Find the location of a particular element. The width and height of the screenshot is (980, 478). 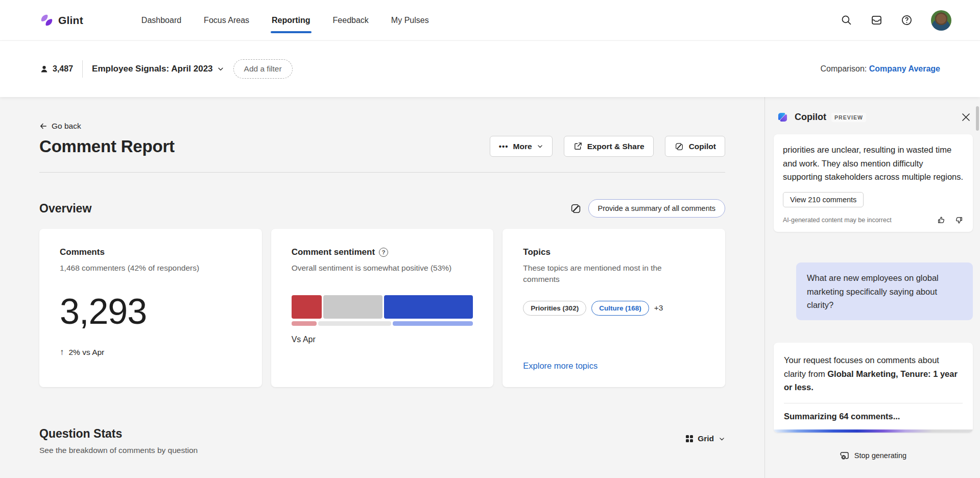

topics-card-subtitle: These topics are mentioned most in the c… is located at coordinates (607, 274).